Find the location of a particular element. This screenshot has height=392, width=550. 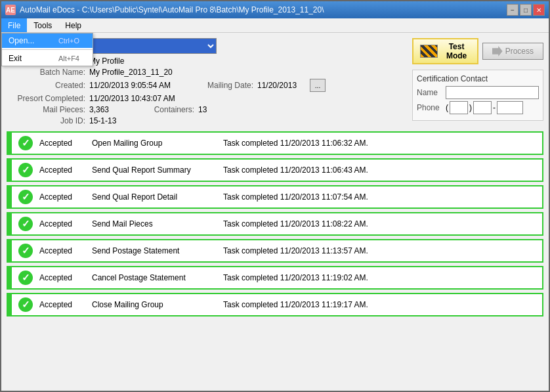

phone-group: ( ) - is located at coordinates (484, 108).